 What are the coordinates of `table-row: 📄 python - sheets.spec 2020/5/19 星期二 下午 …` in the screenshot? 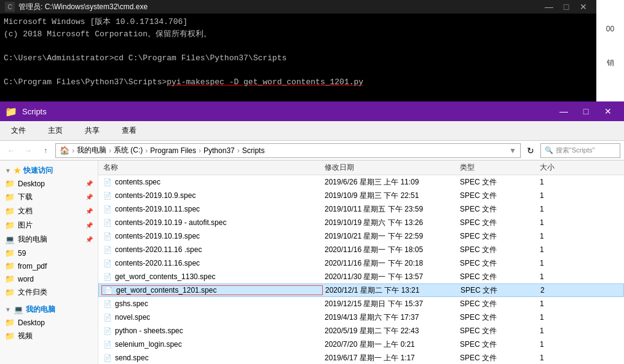 It's located at (361, 331).